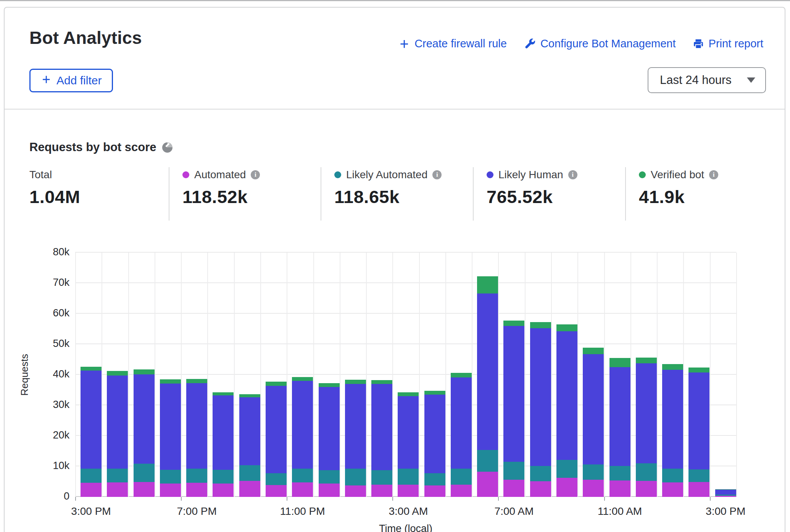 This screenshot has height=532, width=790. I want to click on print-report-link: Print report, so click(728, 44).